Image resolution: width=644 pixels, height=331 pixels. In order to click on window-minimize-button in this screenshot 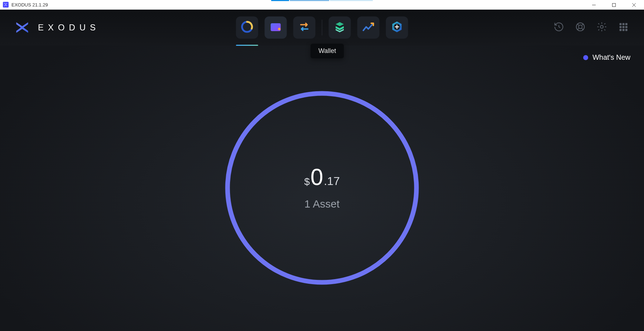, I will do `click(594, 5)`.